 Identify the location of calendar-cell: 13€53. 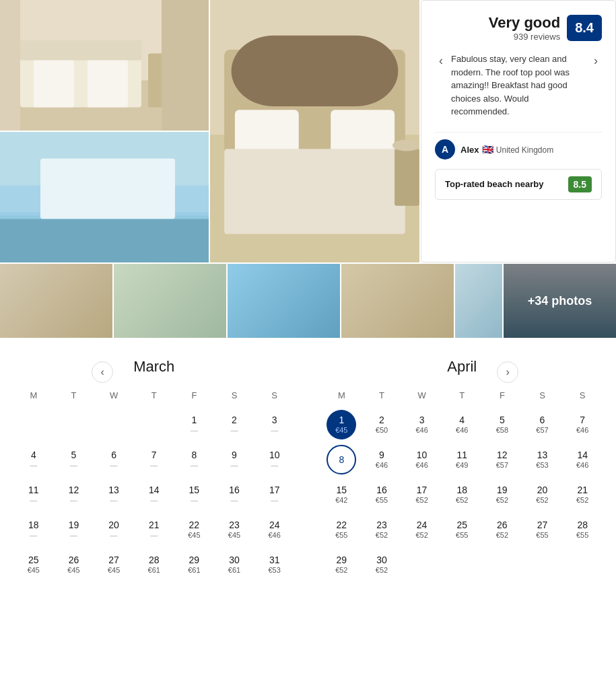
(543, 460).